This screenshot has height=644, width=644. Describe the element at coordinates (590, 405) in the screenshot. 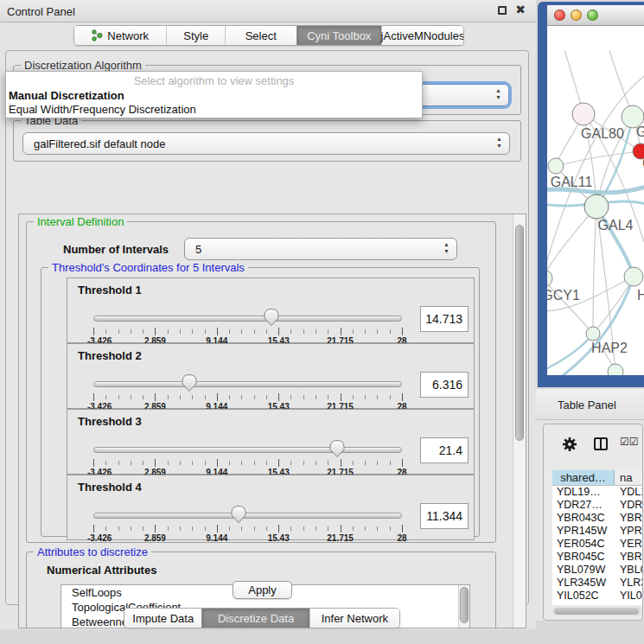

I see `table-panel-titlebar: Table Panel` at that location.